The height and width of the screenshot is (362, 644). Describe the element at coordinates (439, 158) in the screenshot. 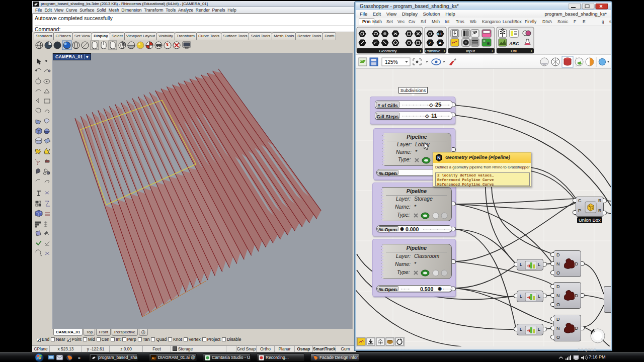

I see `svg-text: N` at that location.